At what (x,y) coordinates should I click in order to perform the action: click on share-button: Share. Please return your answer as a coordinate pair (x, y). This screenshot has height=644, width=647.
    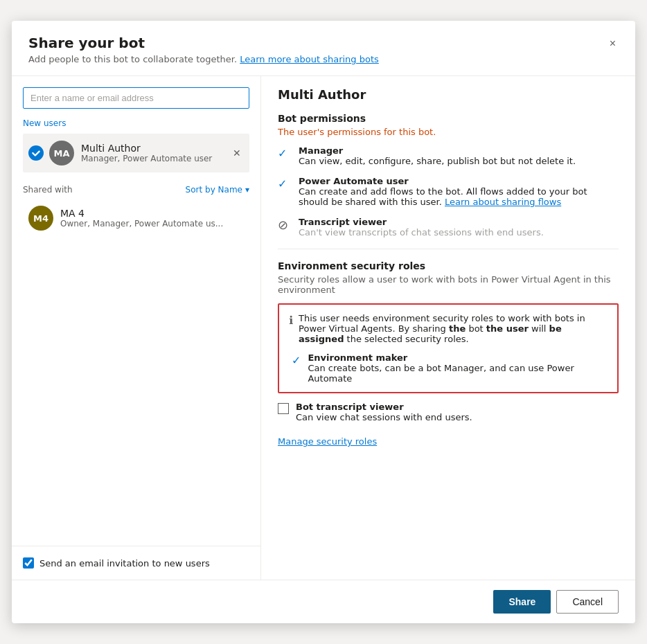
    Looking at the image, I should click on (522, 602).